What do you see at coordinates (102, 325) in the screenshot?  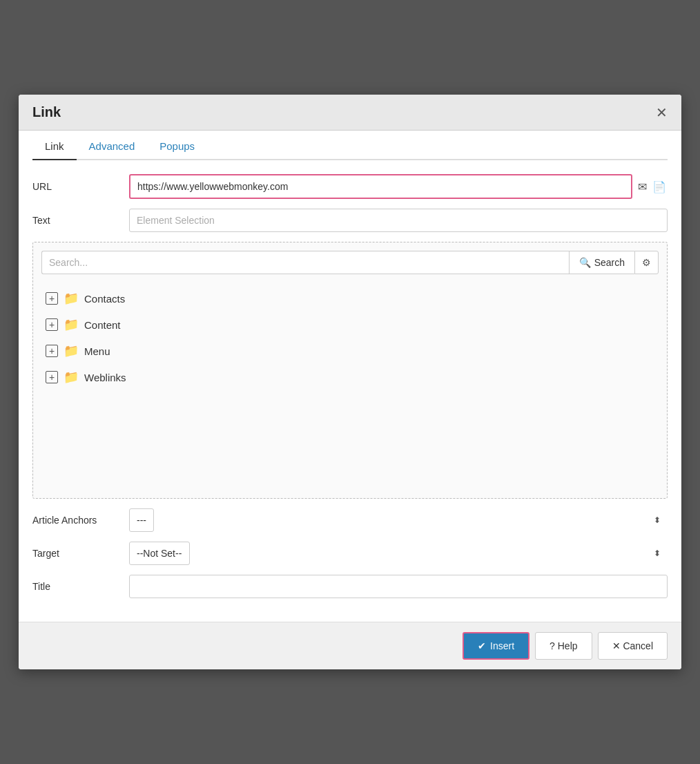 I see `tree-label-content: Content` at bounding box center [102, 325].